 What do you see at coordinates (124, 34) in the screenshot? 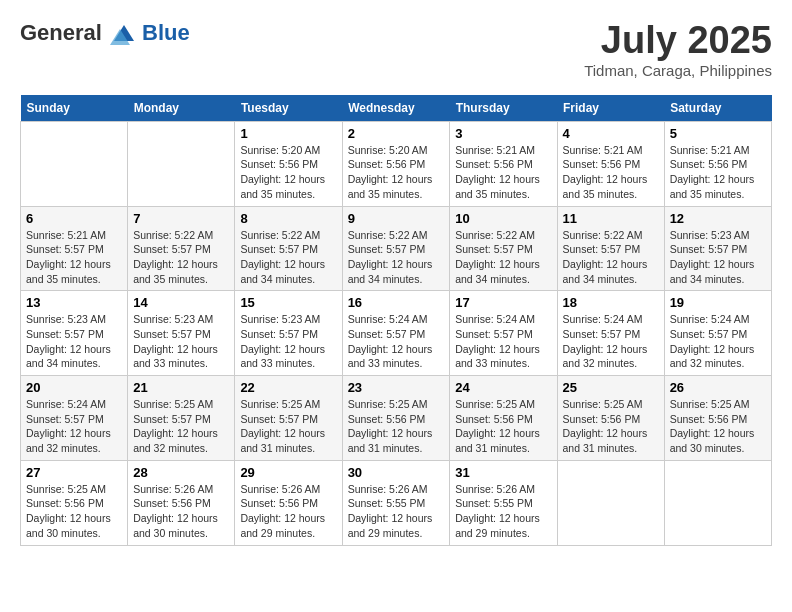
I see `logo-icon` at bounding box center [124, 34].